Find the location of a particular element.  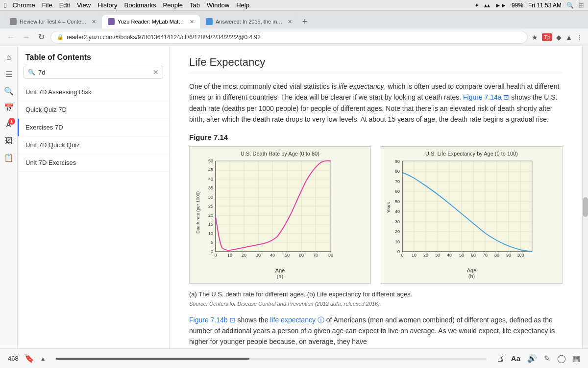

svg-text: 70 is located at coordinates (316, 255).